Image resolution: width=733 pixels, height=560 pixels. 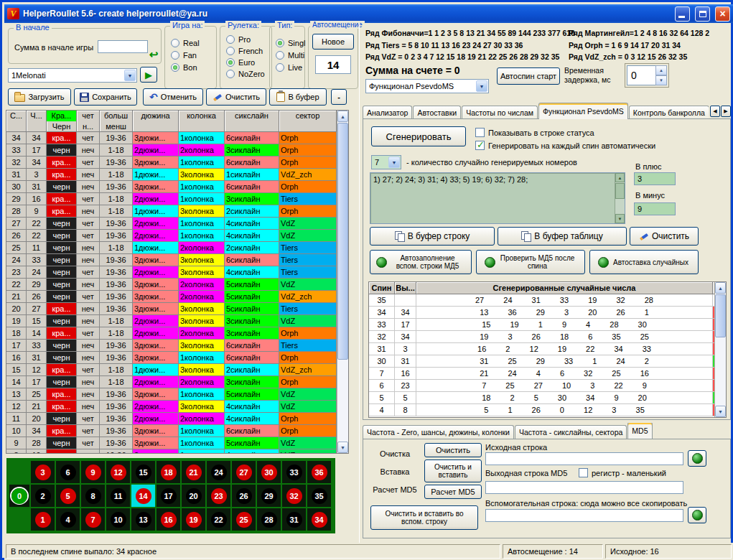 I want to click on board-number-36: 36, so click(x=319, y=472).